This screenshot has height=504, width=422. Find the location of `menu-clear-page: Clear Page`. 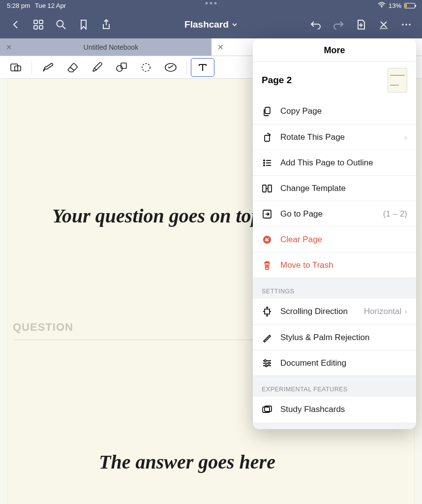

menu-clear-page: Clear Page is located at coordinates (334, 239).